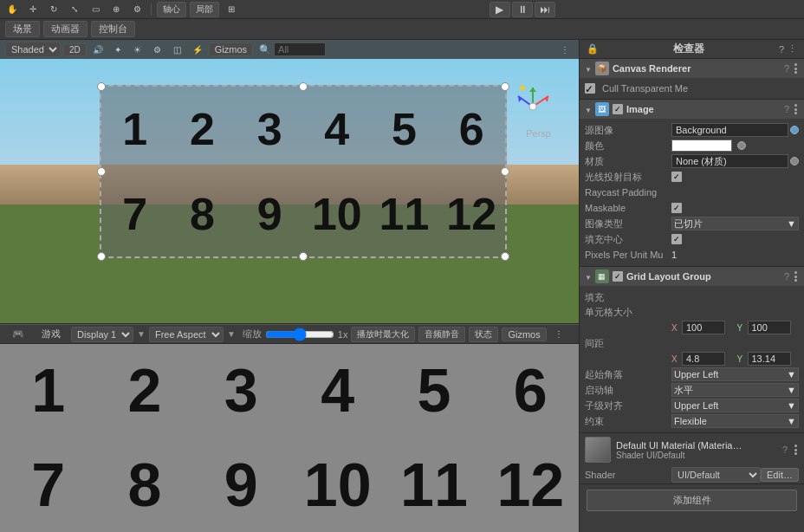  Describe the element at coordinates (792, 49) in the screenshot. I see `inspector-options: ⋮` at that location.